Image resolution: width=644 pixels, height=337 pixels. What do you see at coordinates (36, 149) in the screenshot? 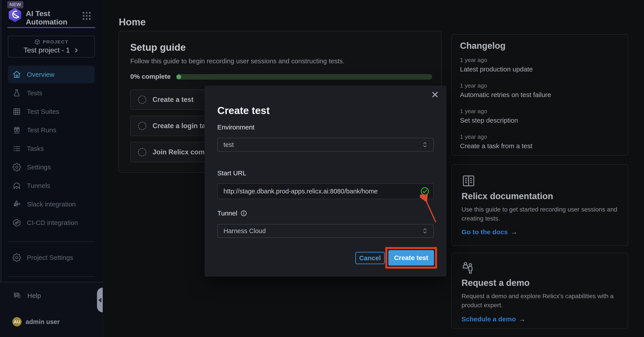
I see `sidebar-item-label: Tasks` at bounding box center [36, 149].